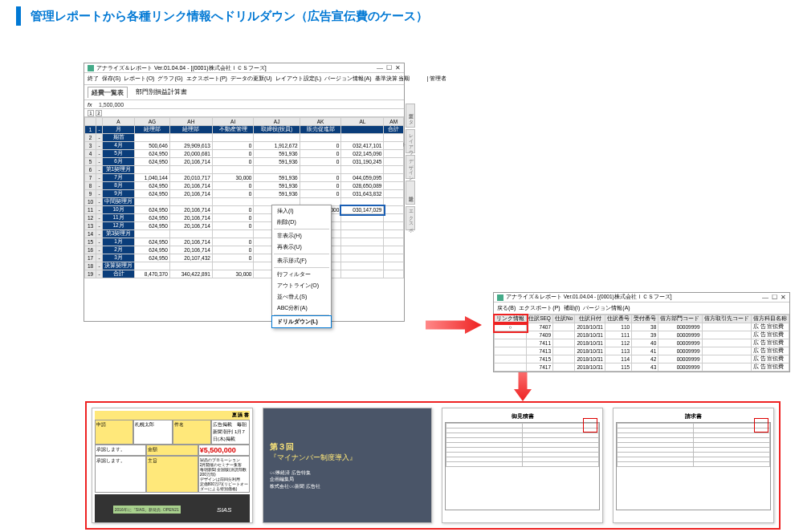 This screenshot has height=532, width=799. Describe the element at coordinates (302, 286) in the screenshot. I see `ctx-outline: アウトライン(O)` at that location.